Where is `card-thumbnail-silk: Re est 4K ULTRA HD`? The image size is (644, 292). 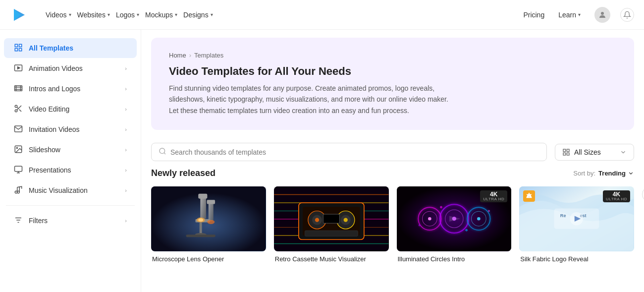
card-thumbnail-silk: Re est 4K ULTRA HD is located at coordinates (577, 219).